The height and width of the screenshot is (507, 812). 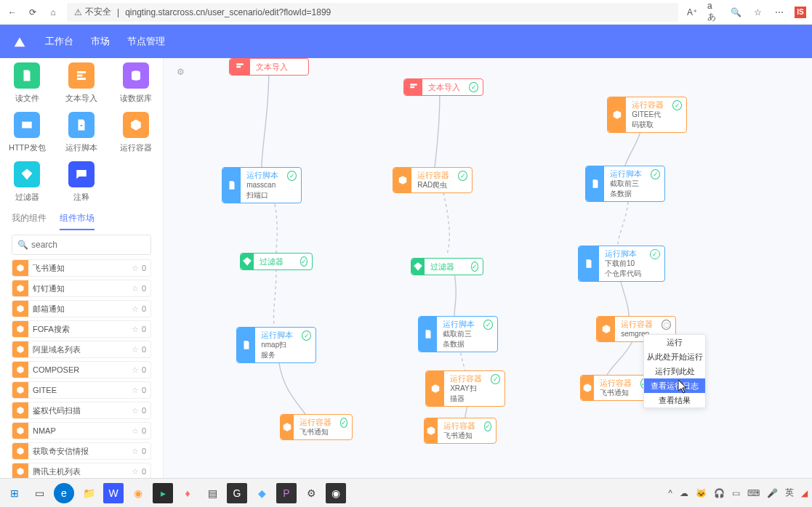 What do you see at coordinates (188, 493) in the screenshot?
I see `app-icon: ♦` at bounding box center [188, 493].